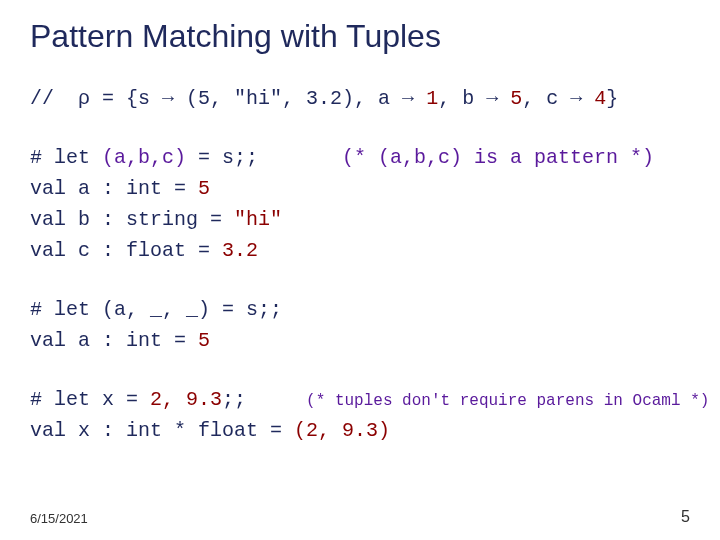 The height and width of the screenshot is (540, 720). Describe the element at coordinates (126, 250) in the screenshot. I see `t: val c : float =` at that location.